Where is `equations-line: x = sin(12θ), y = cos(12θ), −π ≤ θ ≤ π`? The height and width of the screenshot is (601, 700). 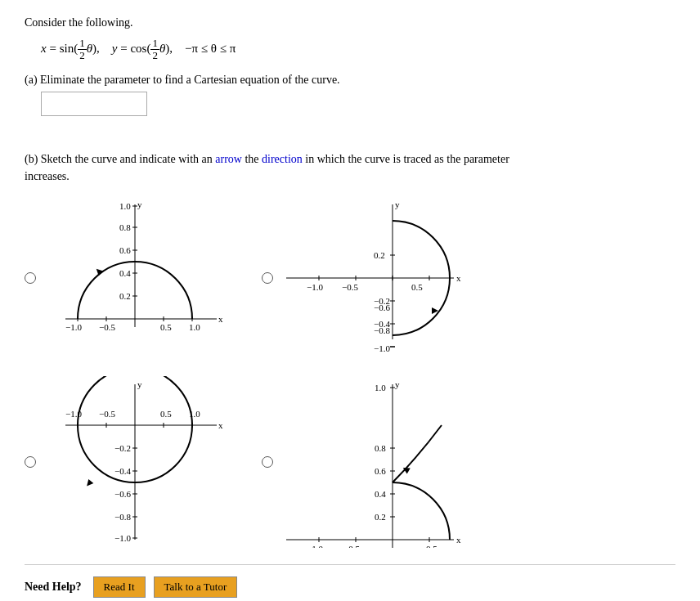
equations-line: x = sin(12θ), y = cos(12θ), −π ≤ θ ≤ π is located at coordinates (358, 50).